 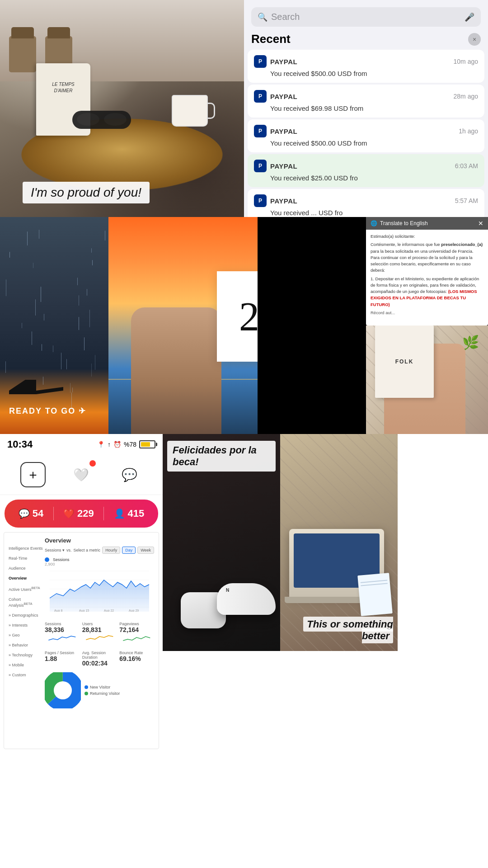 I want to click on notebook, so click(x=375, y=594).